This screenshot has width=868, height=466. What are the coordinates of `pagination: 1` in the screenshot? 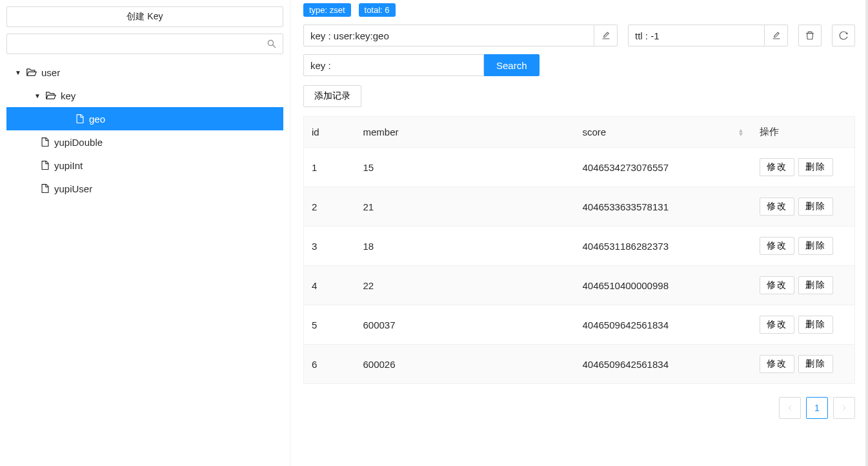 It's located at (580, 408).